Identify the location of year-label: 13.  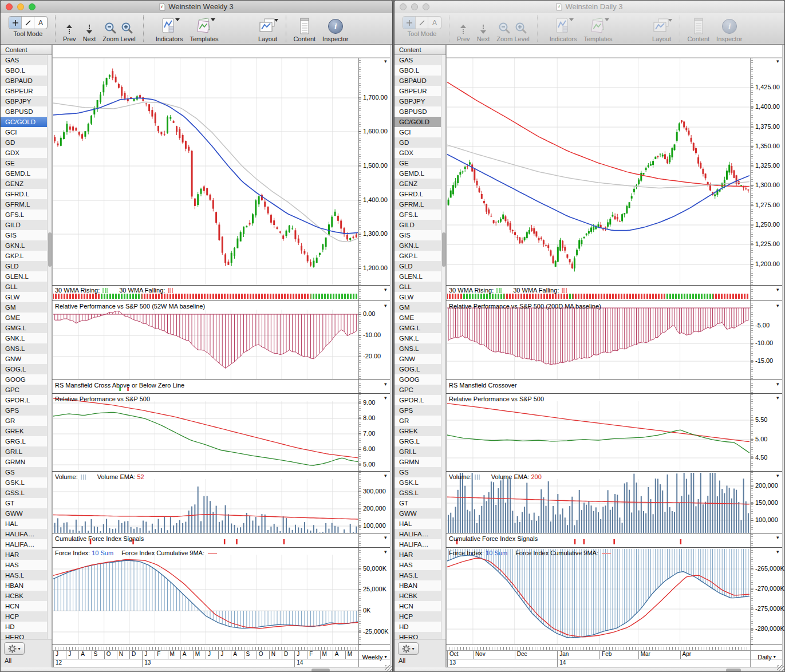
(153, 663).